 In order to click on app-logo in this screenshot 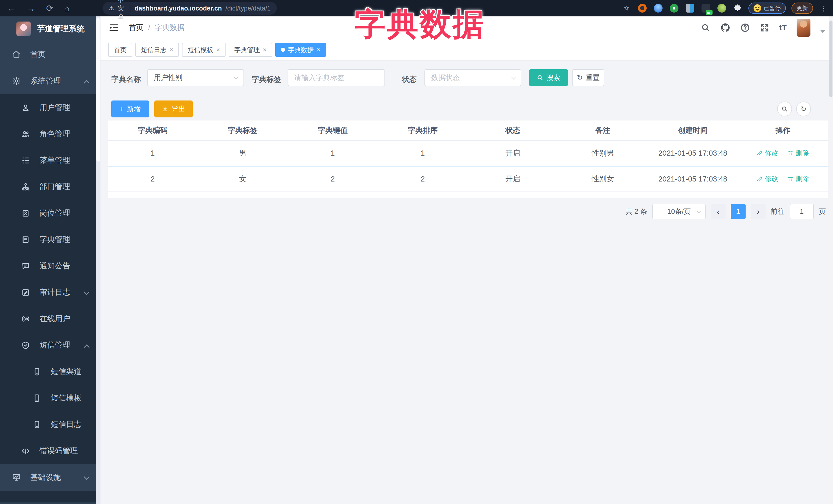, I will do `click(24, 29)`.